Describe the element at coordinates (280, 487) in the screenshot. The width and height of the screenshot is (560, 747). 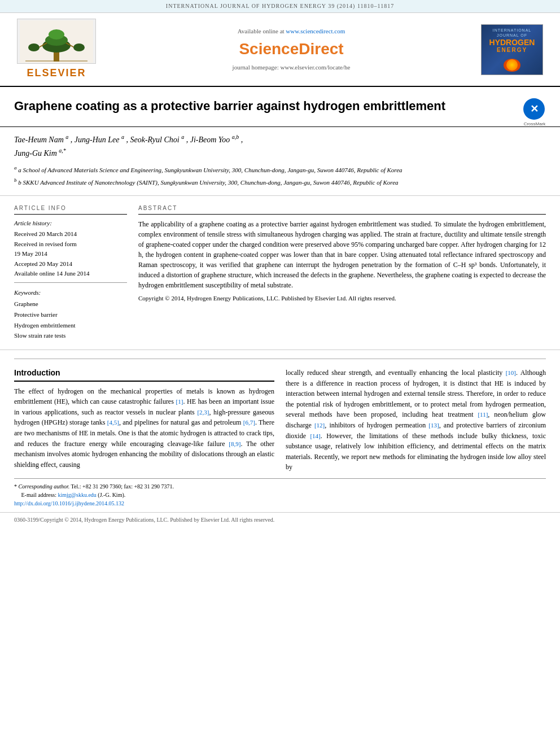
I see `footnote-corresponding: * Corresponding author. Tel.` at that location.